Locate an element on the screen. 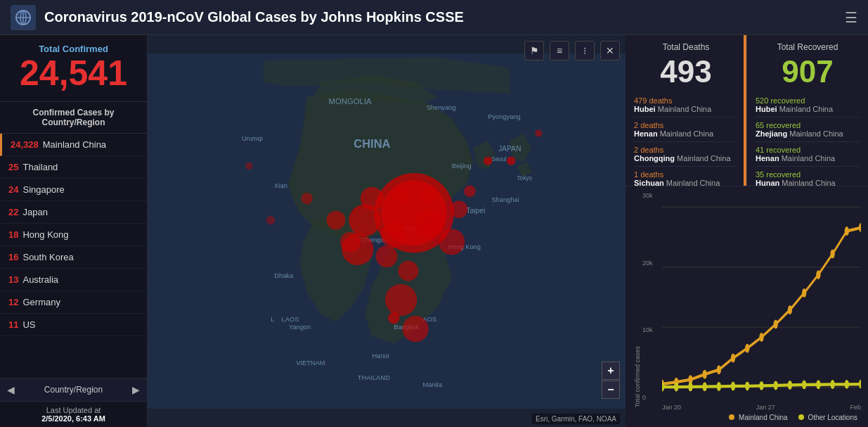 This screenshot has height=427, width=868. zoom-controls: + − is located at coordinates (611, 380).